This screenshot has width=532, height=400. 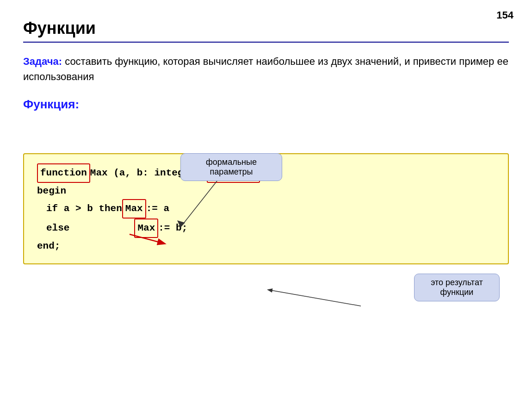 What do you see at coordinates (266, 69) in the screenshot?
I see `task-block: Задача: составить функцию, которая вычис…` at bounding box center [266, 69].